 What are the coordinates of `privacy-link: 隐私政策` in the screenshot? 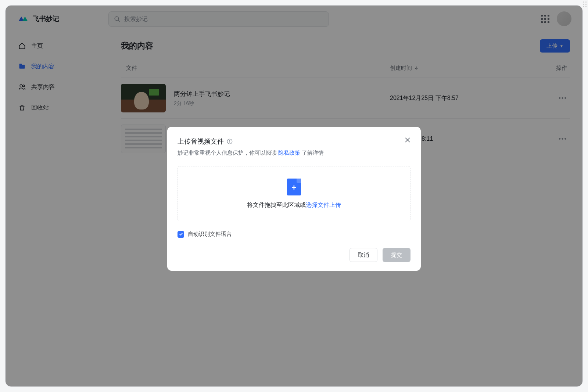 It's located at (289, 153).